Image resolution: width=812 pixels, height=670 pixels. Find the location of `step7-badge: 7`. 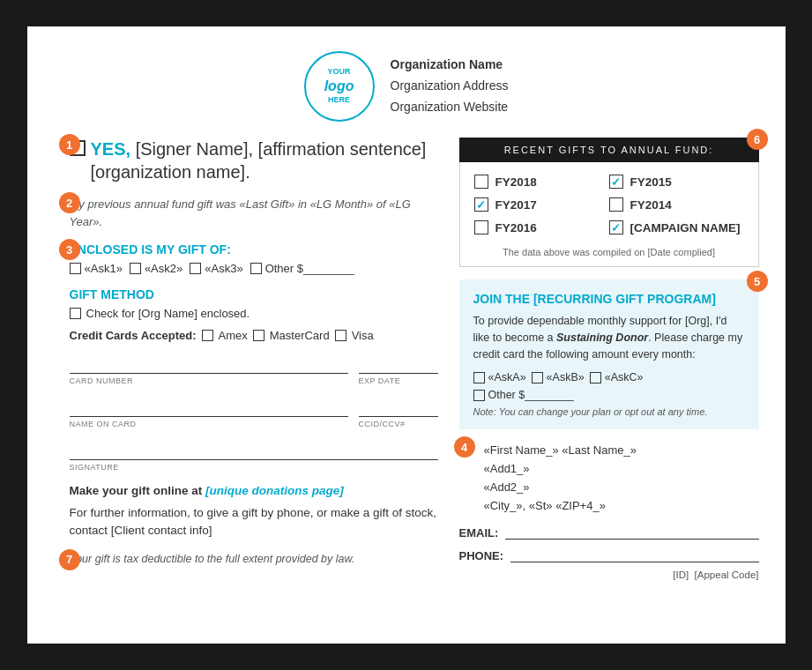

step7-badge: 7 is located at coordinates (70, 560).